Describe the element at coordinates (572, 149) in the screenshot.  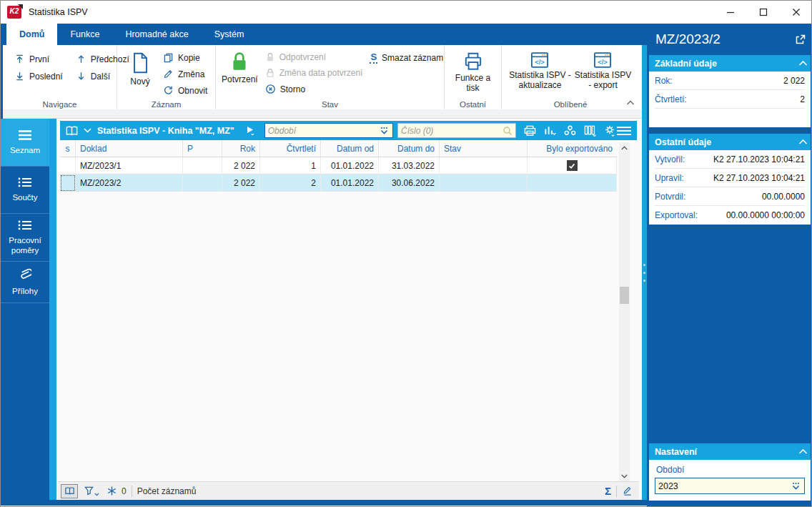
I see `col-bylo-exportovano: Bylo exportováno` at that location.